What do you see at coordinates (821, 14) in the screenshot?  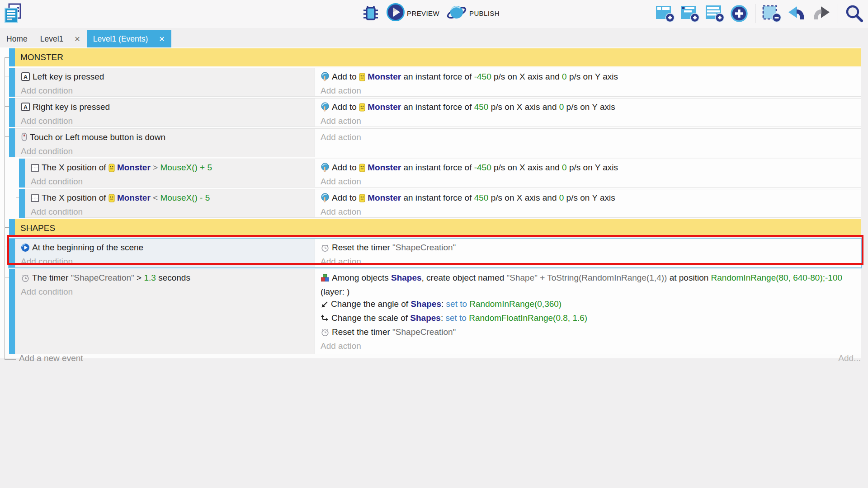 I see `redo-button` at bounding box center [821, 14].